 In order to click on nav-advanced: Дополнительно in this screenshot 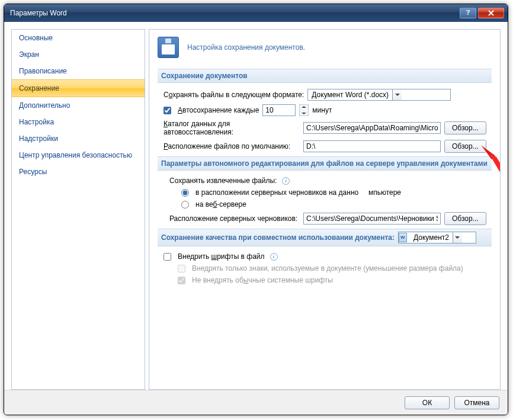, I will do `click(78, 105)`.